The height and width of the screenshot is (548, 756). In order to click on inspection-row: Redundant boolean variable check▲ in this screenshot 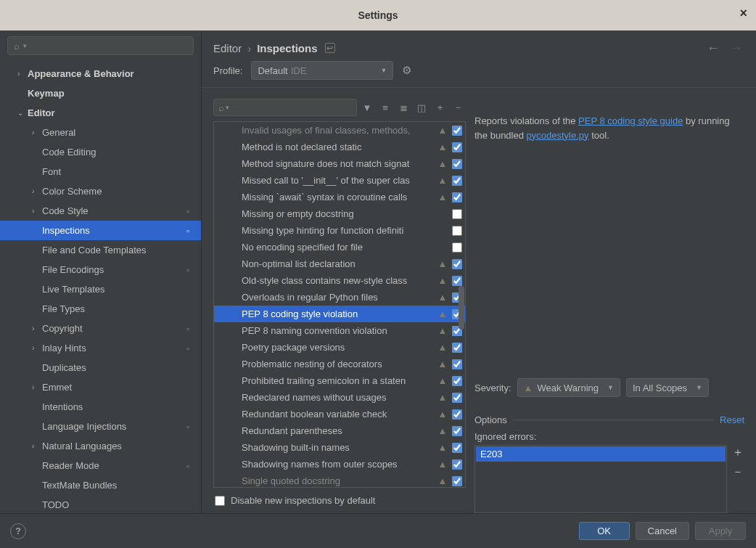, I will do `click(340, 414)`.